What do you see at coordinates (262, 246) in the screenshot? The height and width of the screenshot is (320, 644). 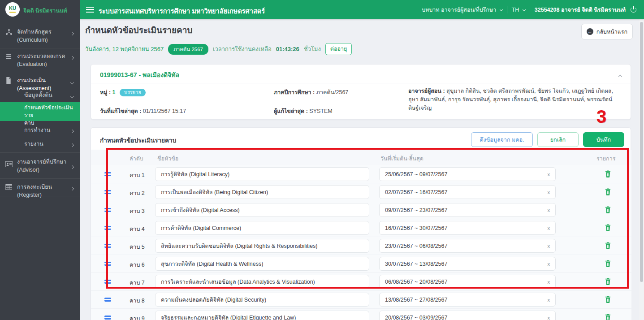 I see `topic-input: สิทธิและความรับผิดชอบดิจิทัล (Digital Ri…` at bounding box center [262, 246].